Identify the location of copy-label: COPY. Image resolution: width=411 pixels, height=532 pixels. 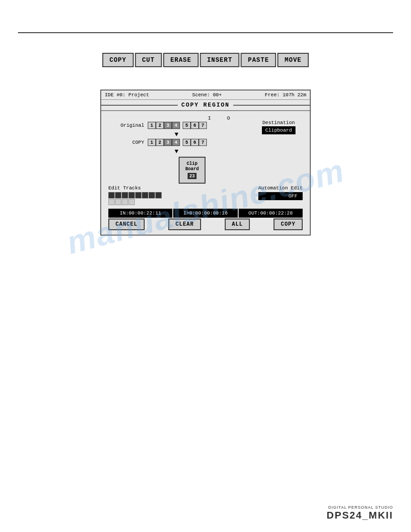
(126, 142).